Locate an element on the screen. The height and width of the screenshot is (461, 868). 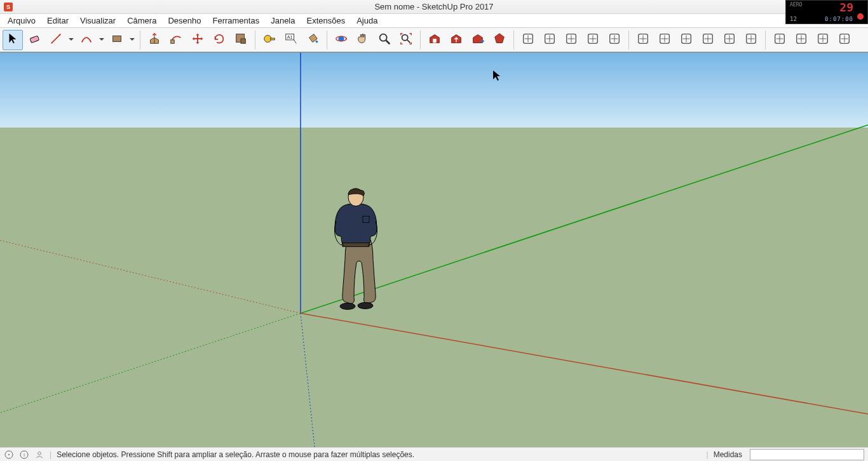
sandbox-smoove-tool is located at coordinates (571, 40).